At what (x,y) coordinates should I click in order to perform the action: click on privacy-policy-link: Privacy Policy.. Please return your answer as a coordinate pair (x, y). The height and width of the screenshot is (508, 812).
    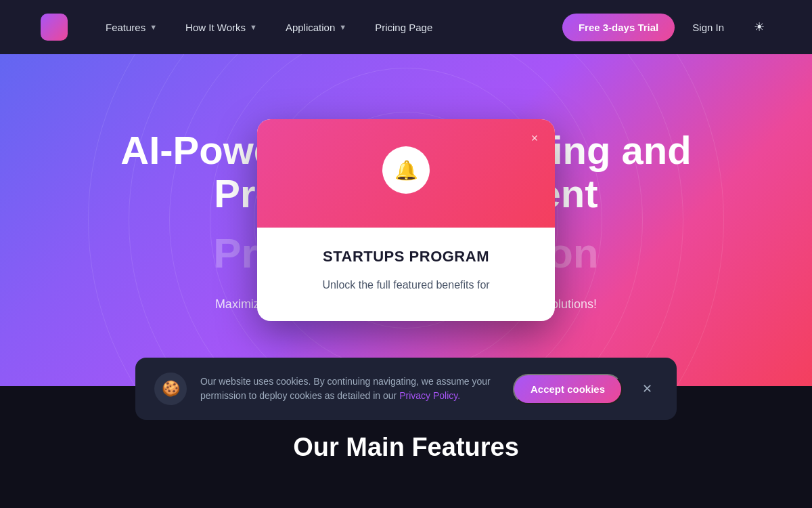
    Looking at the image, I should click on (430, 396).